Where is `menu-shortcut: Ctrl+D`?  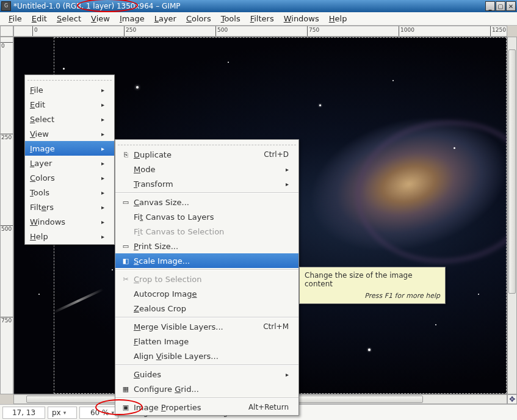
menu-shortcut: Ctrl+D is located at coordinates (269, 154).